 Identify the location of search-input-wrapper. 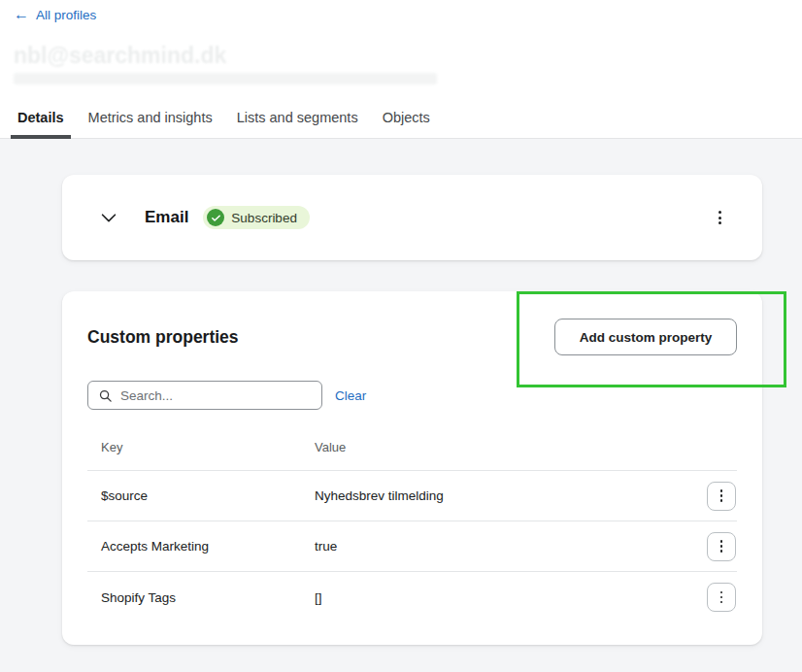
(205, 395).